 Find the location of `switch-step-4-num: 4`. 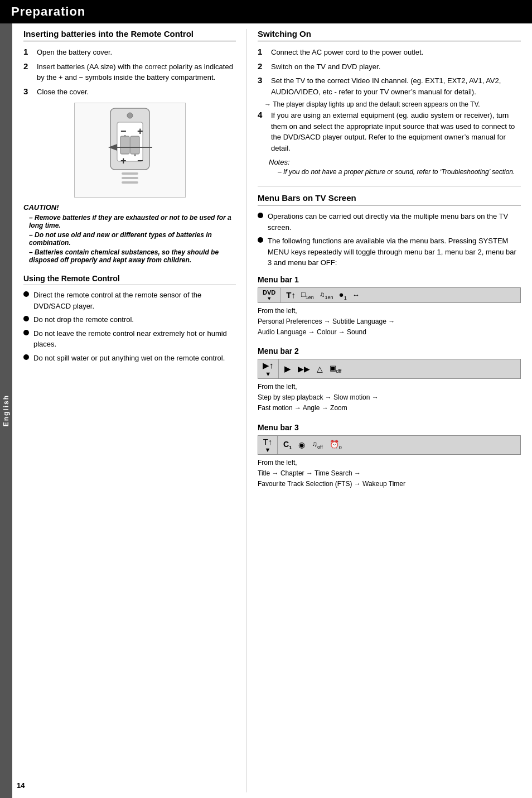

switch-step-4-num: 4 is located at coordinates (263, 115).